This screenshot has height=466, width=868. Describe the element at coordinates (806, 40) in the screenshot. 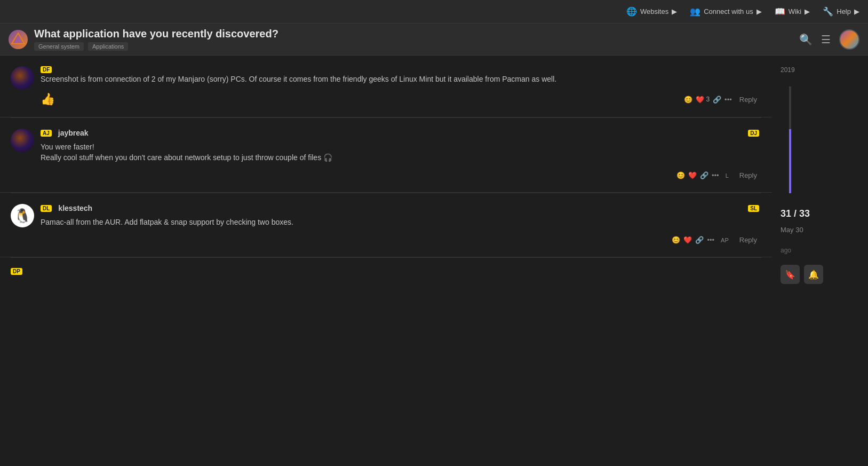

I see `search-button: 🔍` at that location.